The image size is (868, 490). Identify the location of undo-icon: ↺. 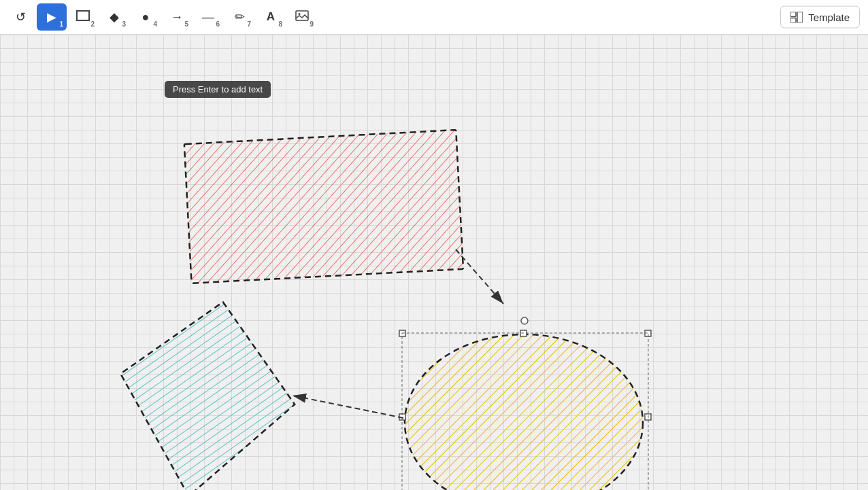
(20, 17).